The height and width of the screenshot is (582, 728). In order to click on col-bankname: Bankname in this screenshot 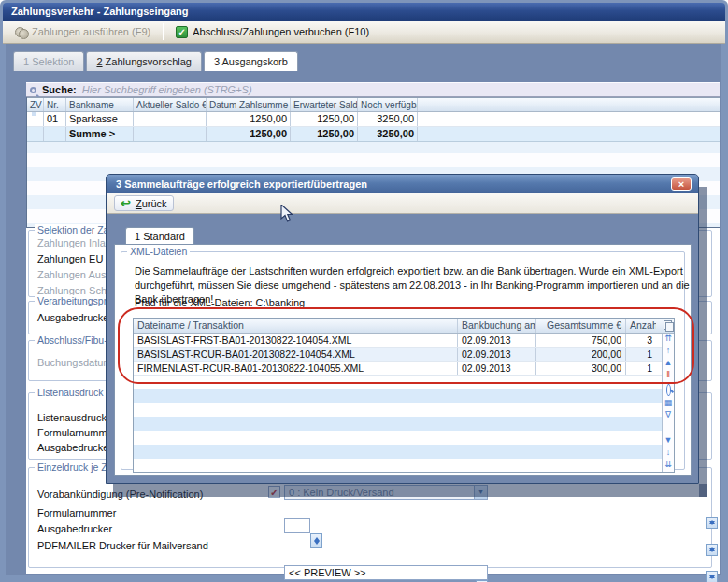, I will do `click(100, 105)`.